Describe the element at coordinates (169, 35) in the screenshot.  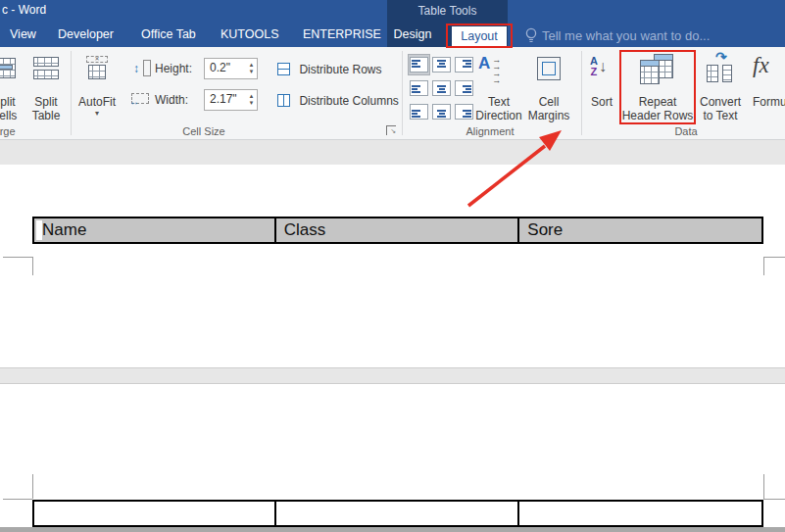
I see `tab-office-tab: Office Tab` at that location.